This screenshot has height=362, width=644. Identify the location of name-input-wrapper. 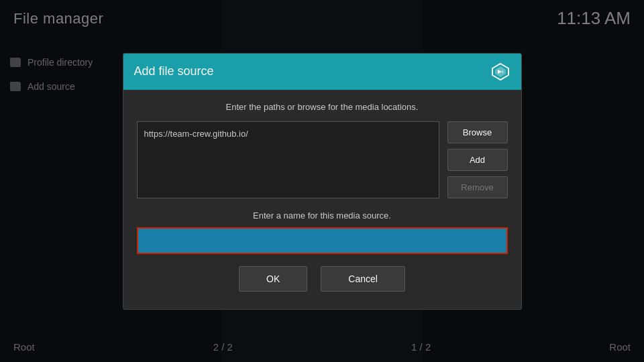
(322, 241).